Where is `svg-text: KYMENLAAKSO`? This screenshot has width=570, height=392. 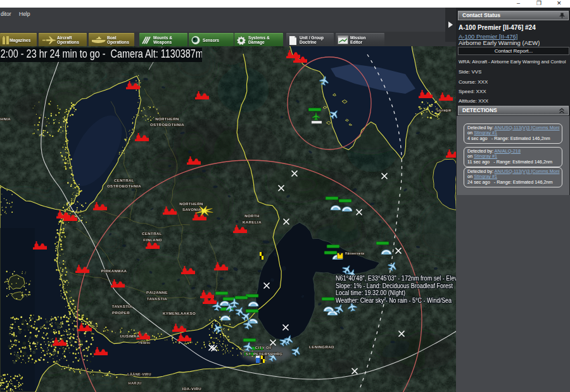
svg-text: KYMENLAAKSO is located at coordinates (179, 313).